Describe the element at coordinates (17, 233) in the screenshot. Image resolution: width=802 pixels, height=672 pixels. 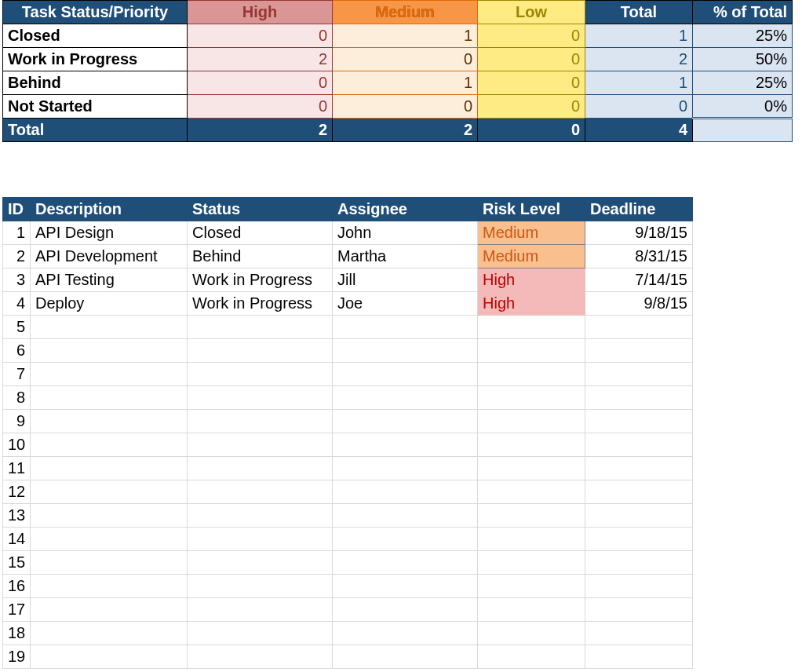
I see `task-id: 1` at that location.